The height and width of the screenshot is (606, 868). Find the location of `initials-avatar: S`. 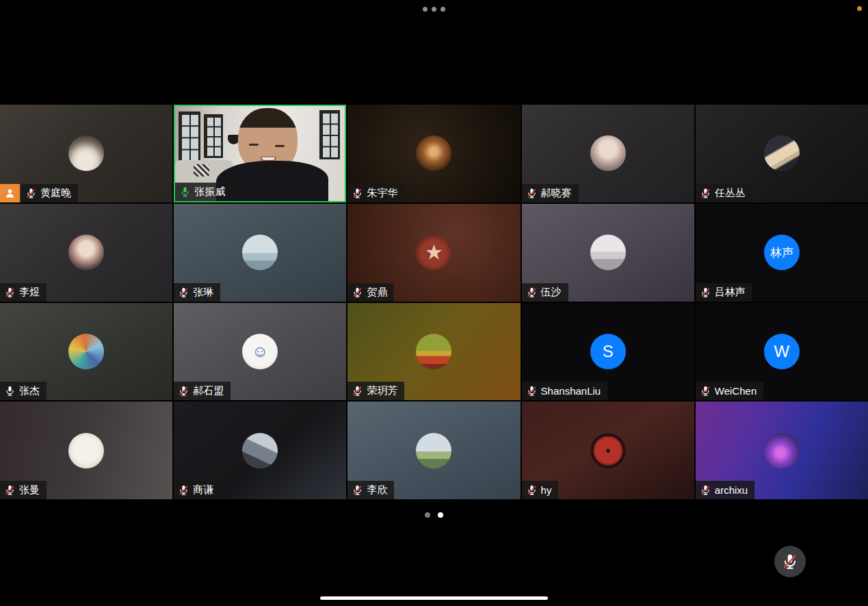

initials-avatar: S is located at coordinates (608, 352).